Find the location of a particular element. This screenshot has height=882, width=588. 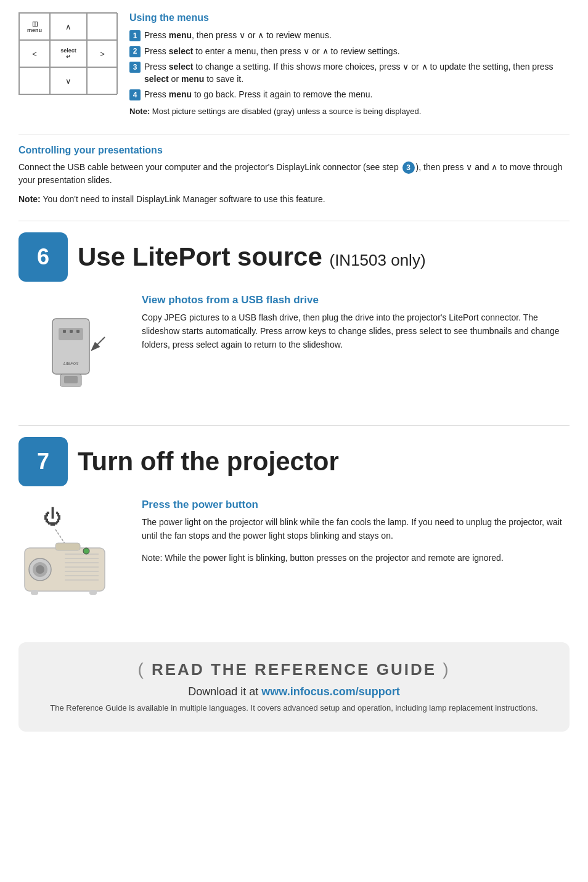

paren-close: ) is located at coordinates (446, 669).